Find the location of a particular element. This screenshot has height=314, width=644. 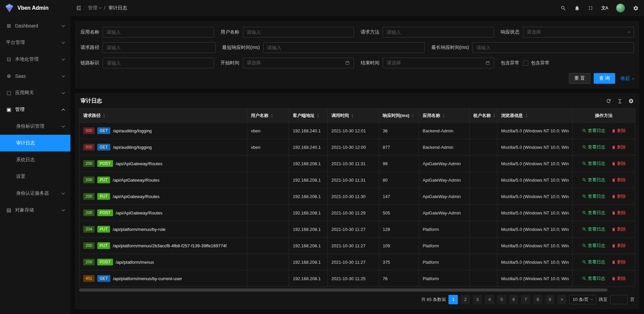

table-header-row: 请求路径▲▼ 用户名称▲▼ 客户端地址▲▼ 调用时间▲▼ 响应时间(ms)▲▼ … is located at coordinates (358, 116).